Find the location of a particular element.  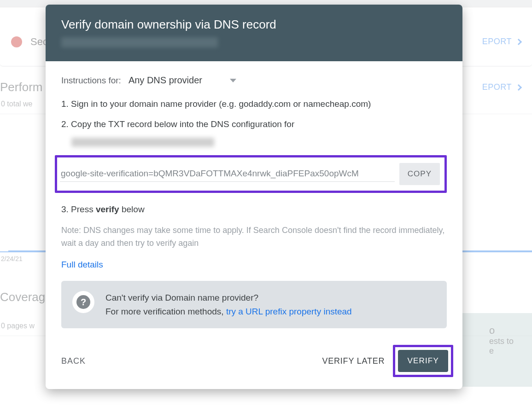

txt-record-highlight: google-site-verification=bQMR3VDaFOTTMAX… is located at coordinates (251, 174).